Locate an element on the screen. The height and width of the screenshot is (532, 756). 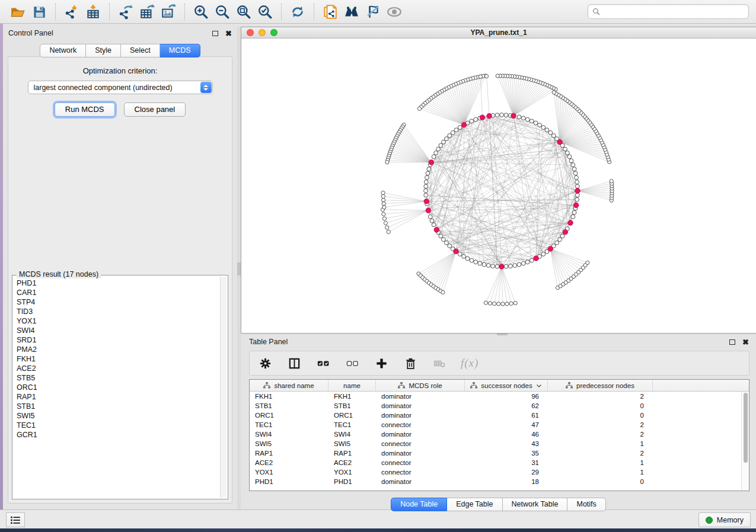
table-tab-network-table: Network Table is located at coordinates (535, 505).